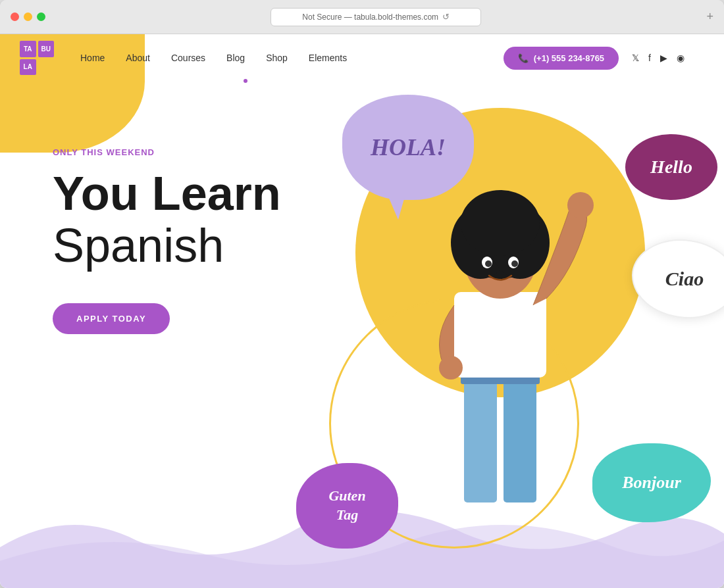 The height and width of the screenshot is (588, 724). Describe the element at coordinates (681, 58) in the screenshot. I see `instagram-icon: ◉` at that location.